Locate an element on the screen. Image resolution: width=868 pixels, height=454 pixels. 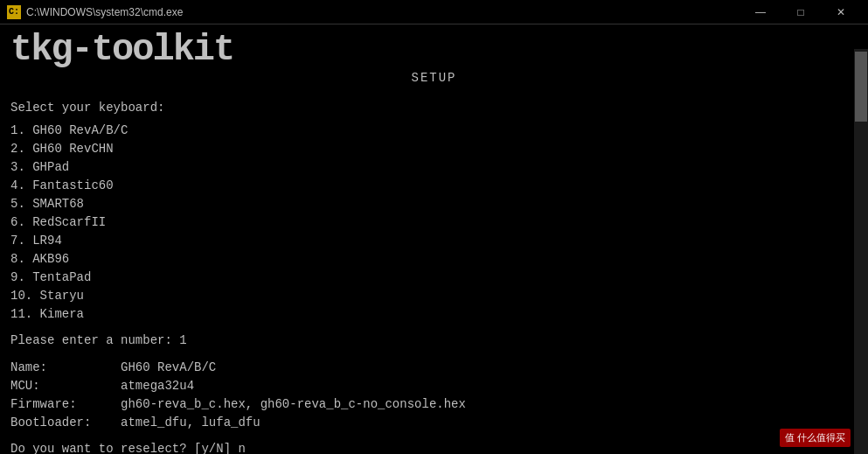
list-item: 2. GH60 RevCHN is located at coordinates (434, 149).